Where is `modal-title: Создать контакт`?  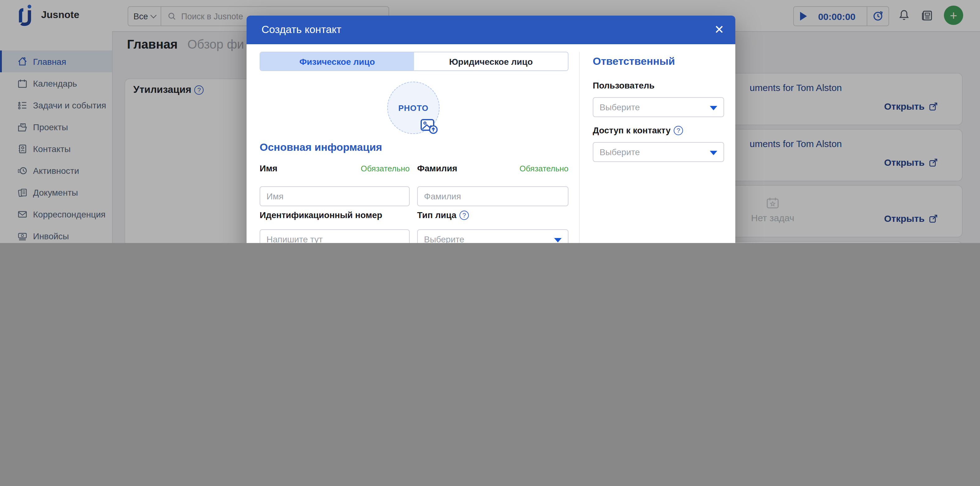
modal-title: Создать контакт is located at coordinates (301, 30).